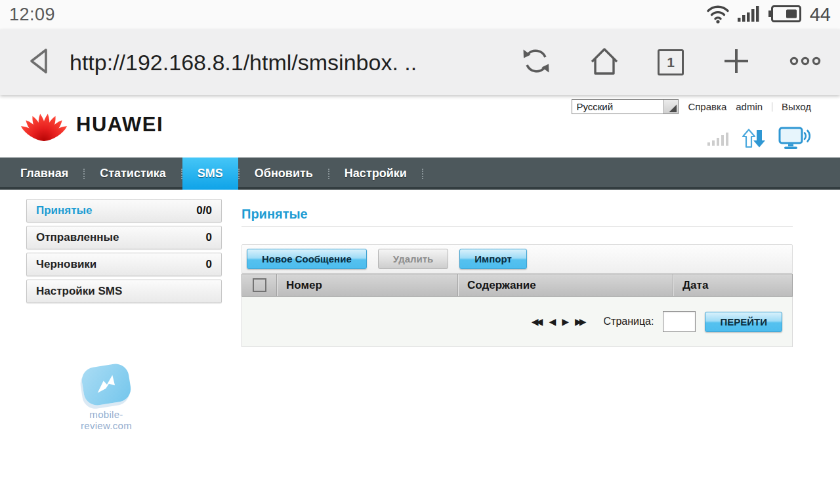 Image resolution: width=840 pixels, height=504 pixels. What do you see at coordinates (754, 140) in the screenshot?
I see `updown-arrows-icon` at bounding box center [754, 140].